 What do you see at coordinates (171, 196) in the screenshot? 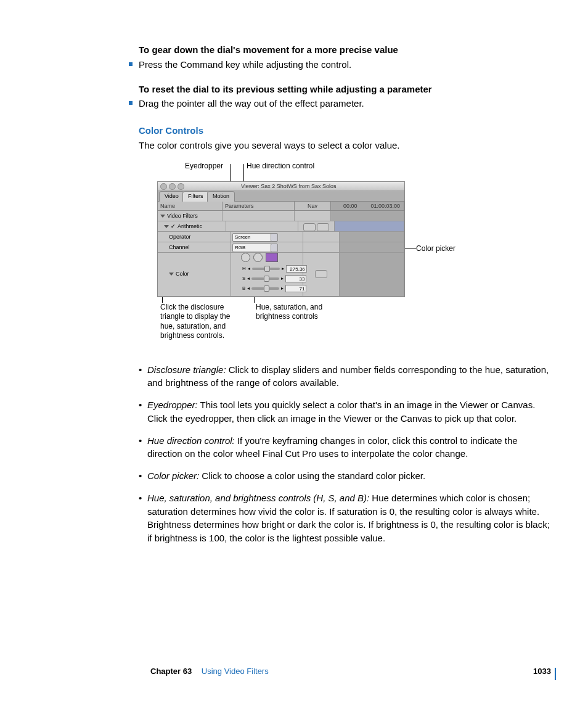
I see `tab-video: Video` at bounding box center [171, 196].